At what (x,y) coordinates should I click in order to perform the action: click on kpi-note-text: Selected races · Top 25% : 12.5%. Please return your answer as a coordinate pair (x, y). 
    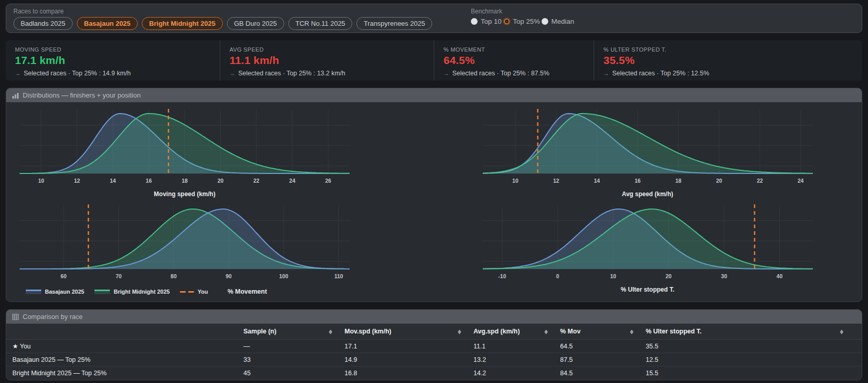
    Looking at the image, I should click on (661, 73).